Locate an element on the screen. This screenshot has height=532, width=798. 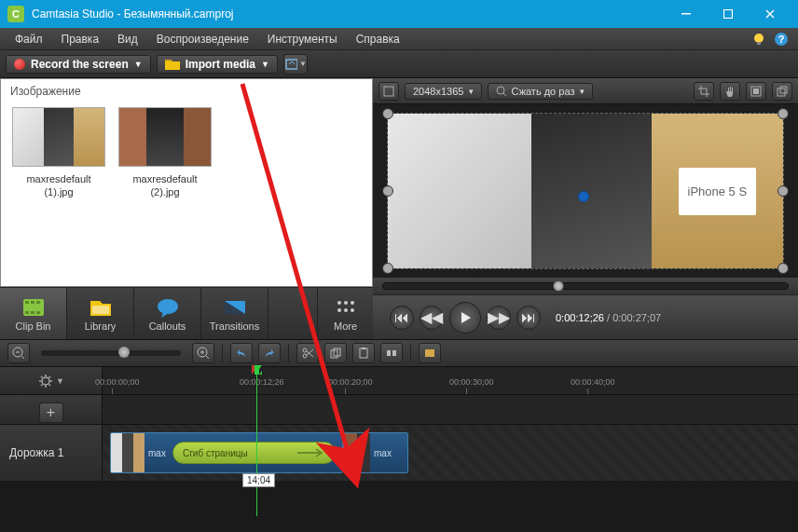
redo-icon is located at coordinates (269, 353).